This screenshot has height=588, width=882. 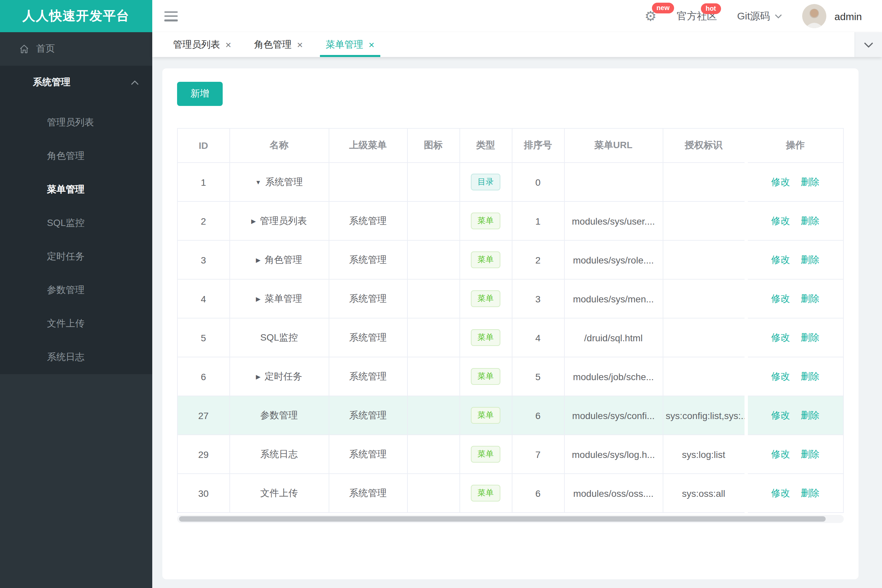 I want to click on tree-expand-icon: ▼, so click(x=258, y=182).